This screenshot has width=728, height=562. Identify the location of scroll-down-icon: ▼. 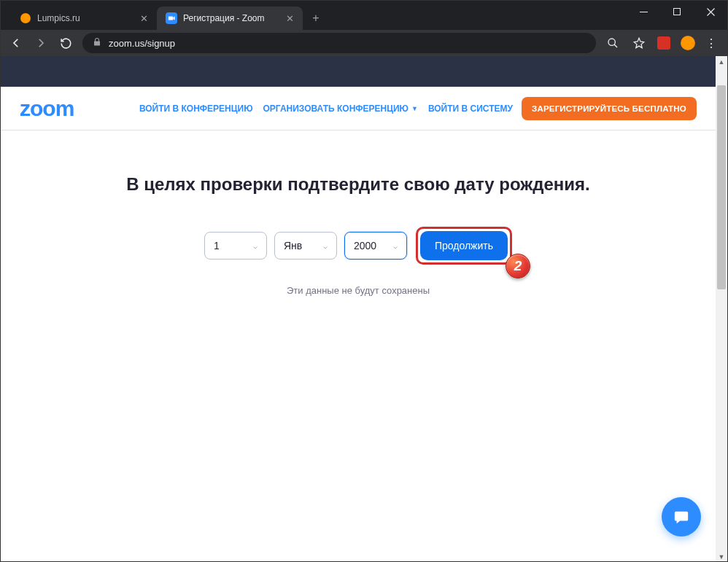
(721, 557).